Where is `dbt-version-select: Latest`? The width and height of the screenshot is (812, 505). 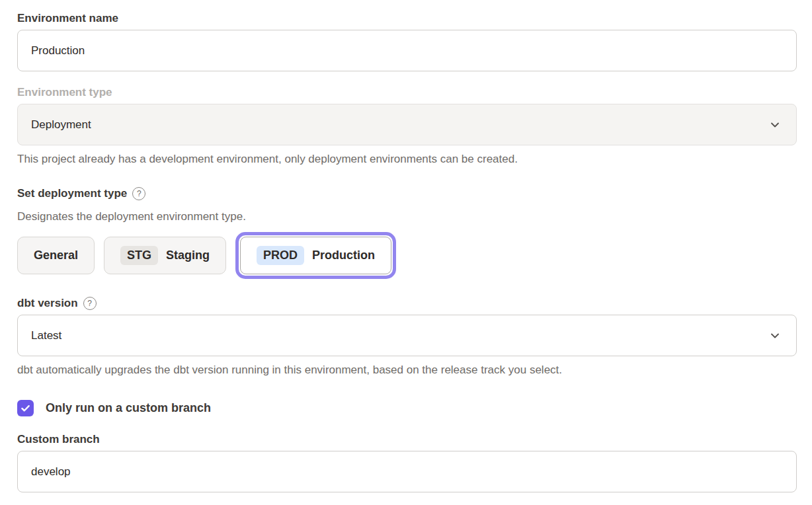 dbt-version-select: Latest is located at coordinates (407, 336).